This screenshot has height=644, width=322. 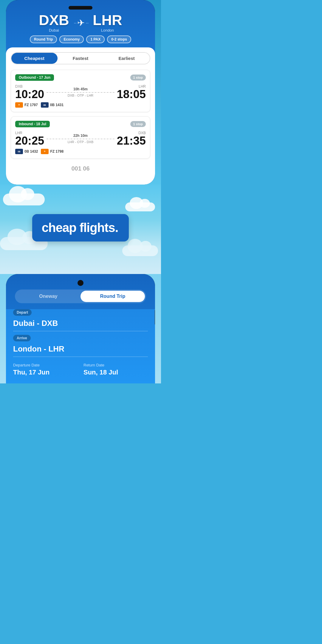 I want to click on depart-field-block: Depart Dubai - DXB, so click(x=80, y=320).